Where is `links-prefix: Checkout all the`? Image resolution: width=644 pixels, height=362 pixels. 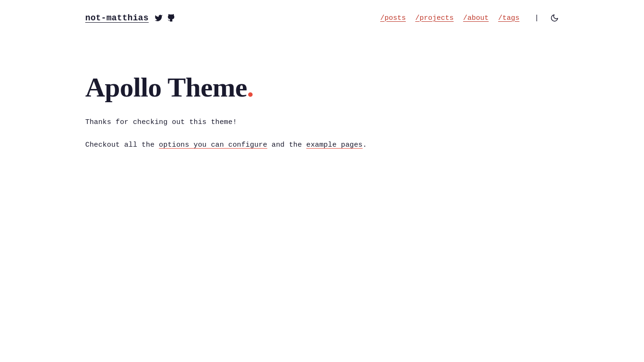 links-prefix: Checkout all the is located at coordinates (120, 145).